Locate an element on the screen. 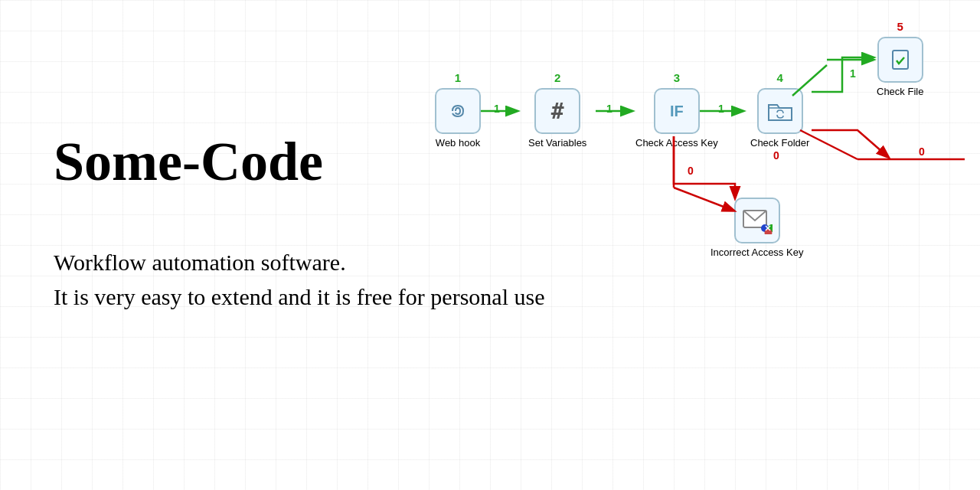 The width and height of the screenshot is (980, 490). node-checkfile-box is located at coordinates (900, 60).